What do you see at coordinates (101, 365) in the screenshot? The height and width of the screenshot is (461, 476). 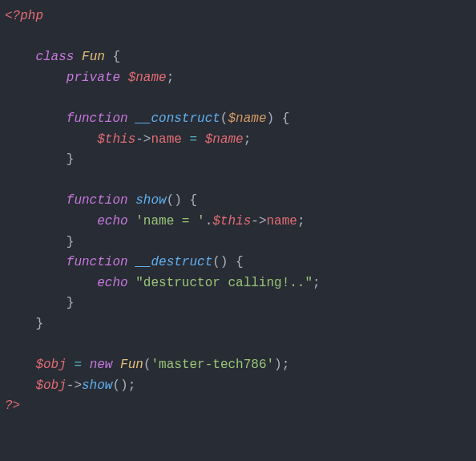 I see `kw-new: new` at bounding box center [101, 365].